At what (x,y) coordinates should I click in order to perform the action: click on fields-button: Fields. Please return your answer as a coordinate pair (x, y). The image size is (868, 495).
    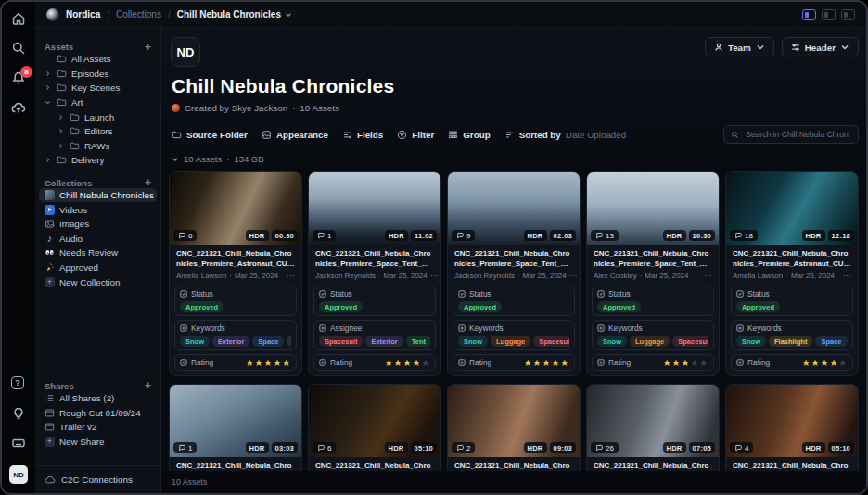
    Looking at the image, I should click on (363, 135).